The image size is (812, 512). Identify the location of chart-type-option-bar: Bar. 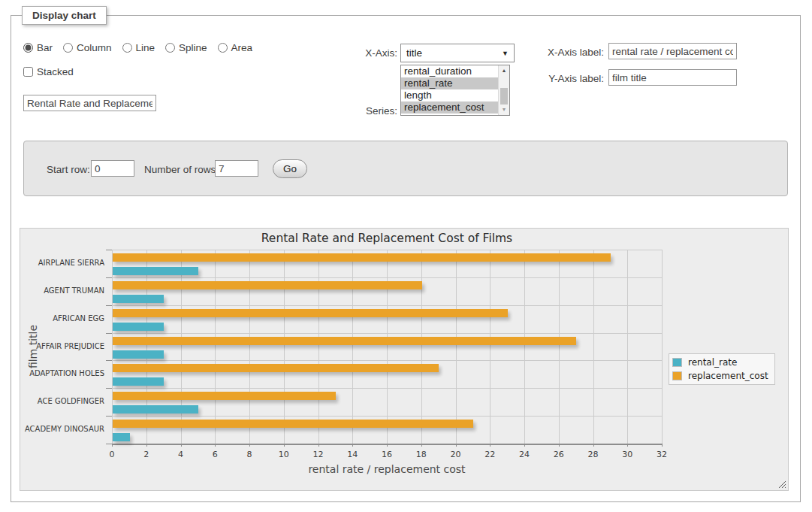
(38, 48).